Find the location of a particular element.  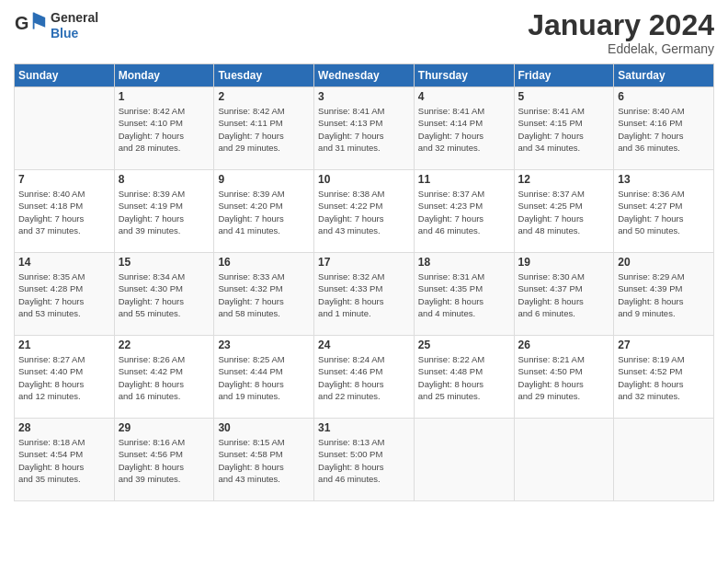

location: Eddelak, Germany is located at coordinates (621, 49).